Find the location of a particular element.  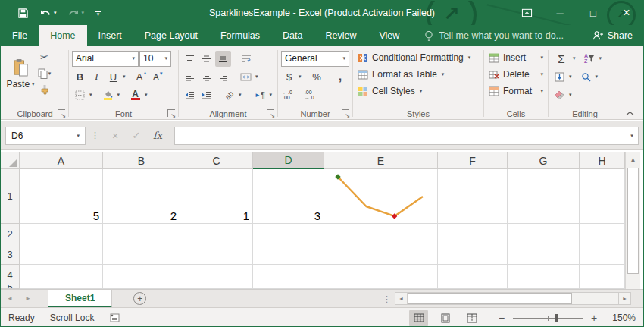

cell-B3 is located at coordinates (142, 255).